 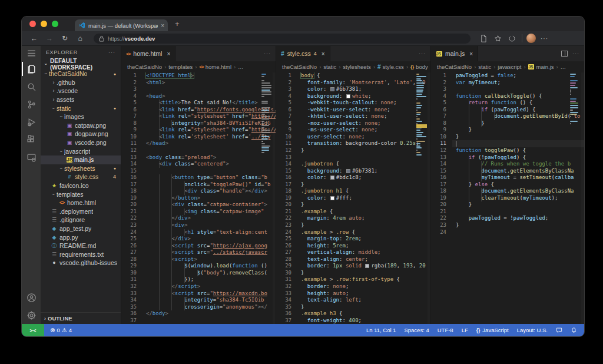 I want to click on tree-item: #style.css4, so click(x=81, y=177).